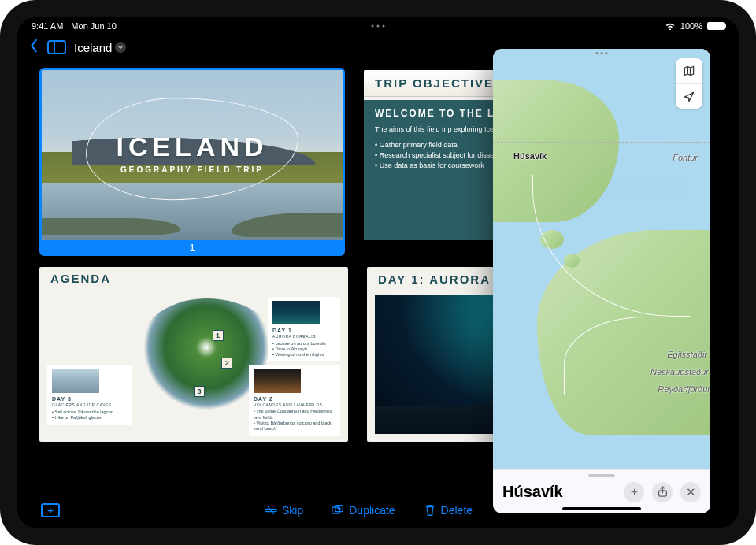 The image size is (756, 545). Describe the element at coordinates (47, 26) in the screenshot. I see `status-time: 9:41 AM` at that location.